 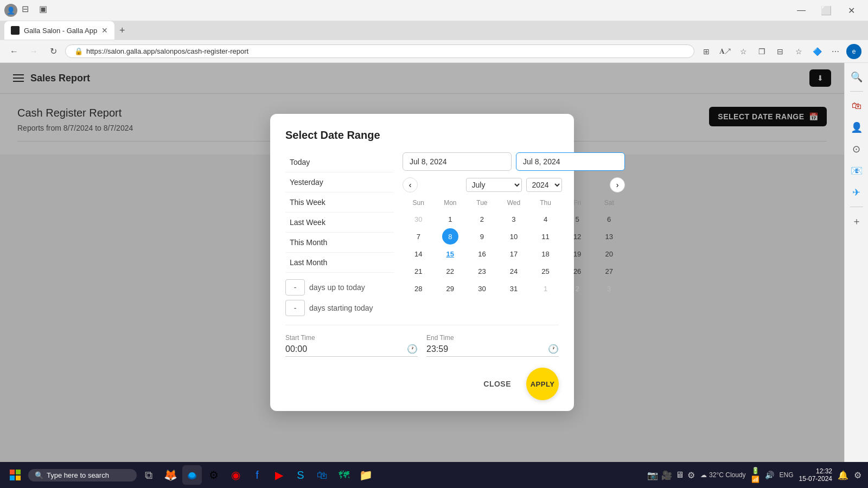 I want to click on end-time-value: 23:59, so click(x=487, y=349).